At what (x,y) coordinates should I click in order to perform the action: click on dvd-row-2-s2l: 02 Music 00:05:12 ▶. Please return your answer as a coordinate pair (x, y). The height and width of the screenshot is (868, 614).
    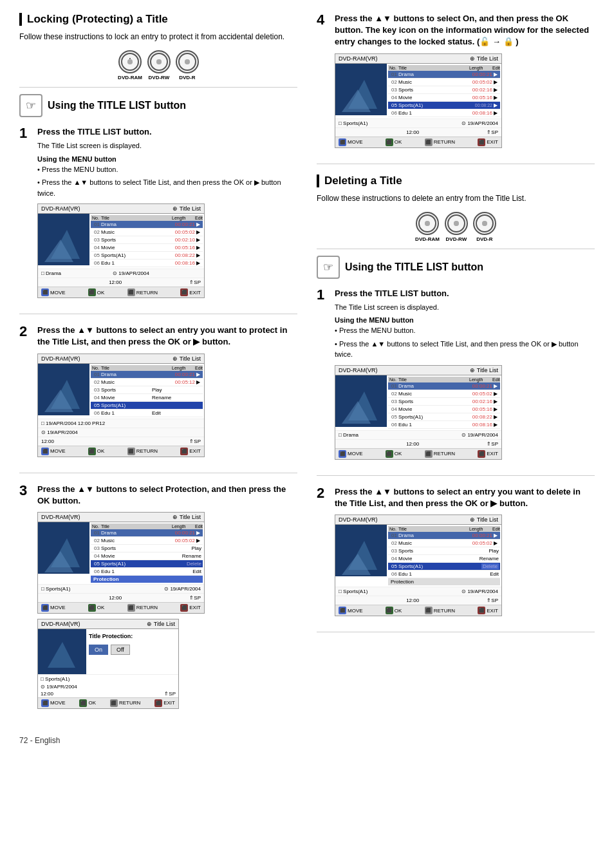
    Looking at the image, I should click on (147, 382).